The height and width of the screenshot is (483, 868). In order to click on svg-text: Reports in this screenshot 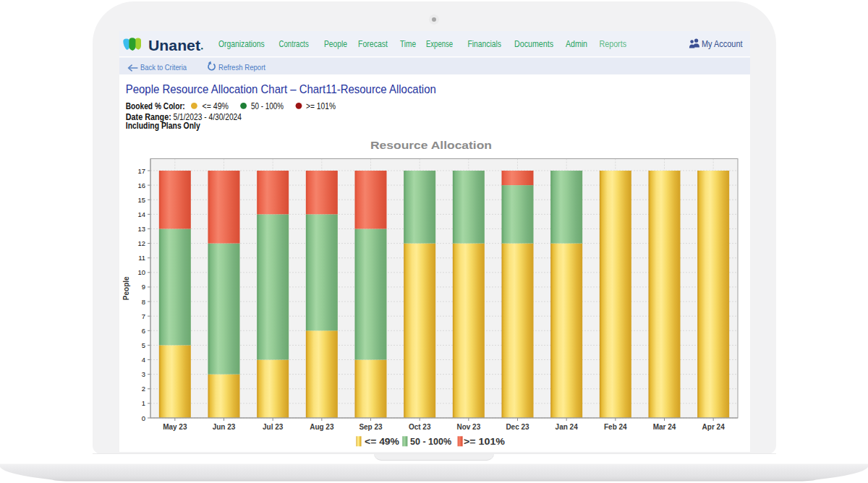, I will do `click(613, 44)`.